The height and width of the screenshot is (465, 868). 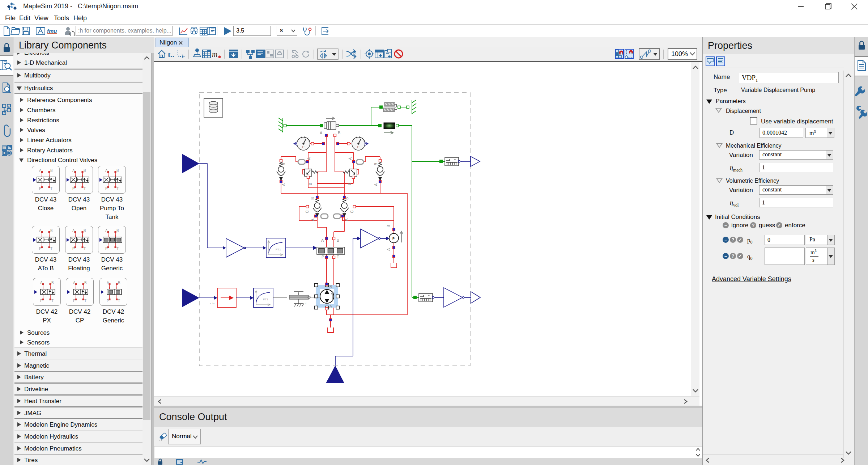 I want to click on svg-text: m, so click(x=215, y=54).